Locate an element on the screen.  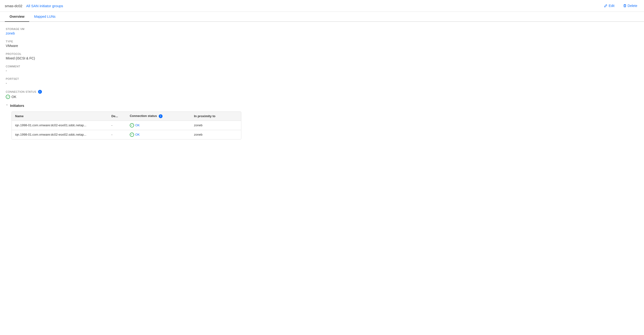
storage-vm-label: STORAGE VM is located at coordinates (322, 29).